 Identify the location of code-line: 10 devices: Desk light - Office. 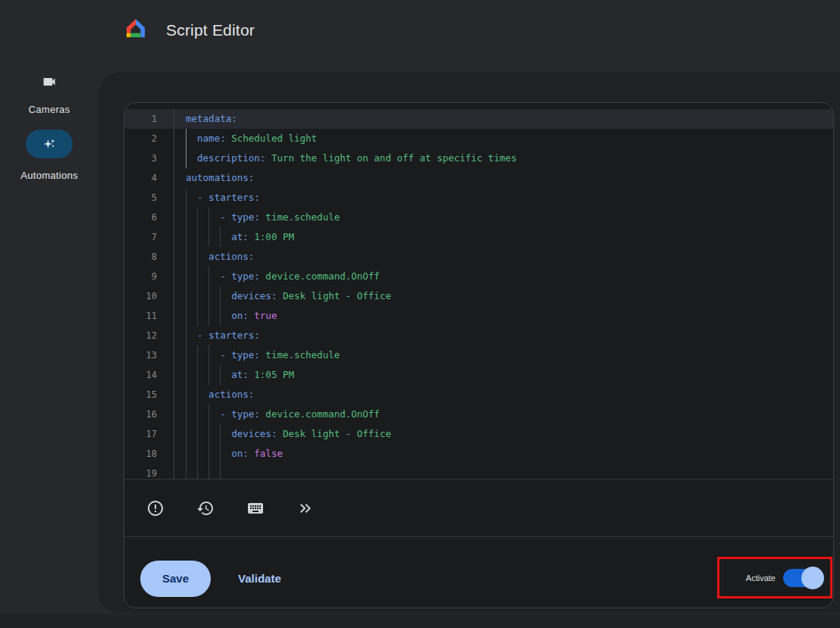
(479, 296).